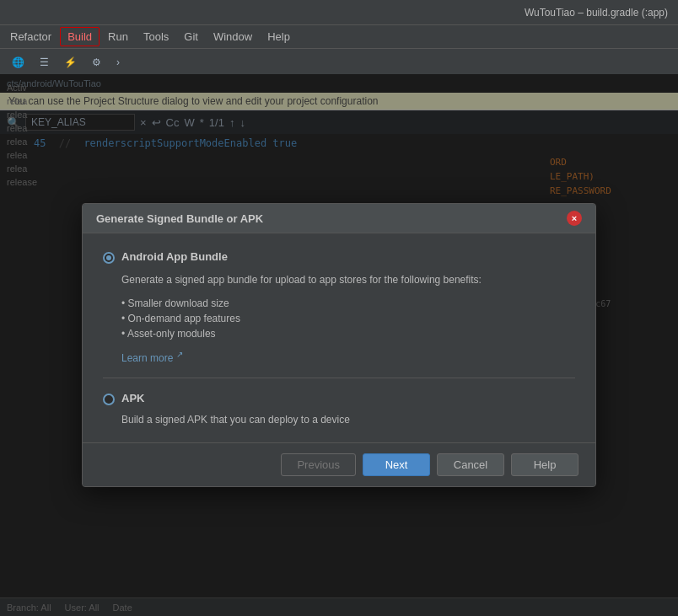 This screenshot has height=616, width=678. Describe the element at coordinates (319, 465) in the screenshot. I see `previous-button: Previous` at that location.